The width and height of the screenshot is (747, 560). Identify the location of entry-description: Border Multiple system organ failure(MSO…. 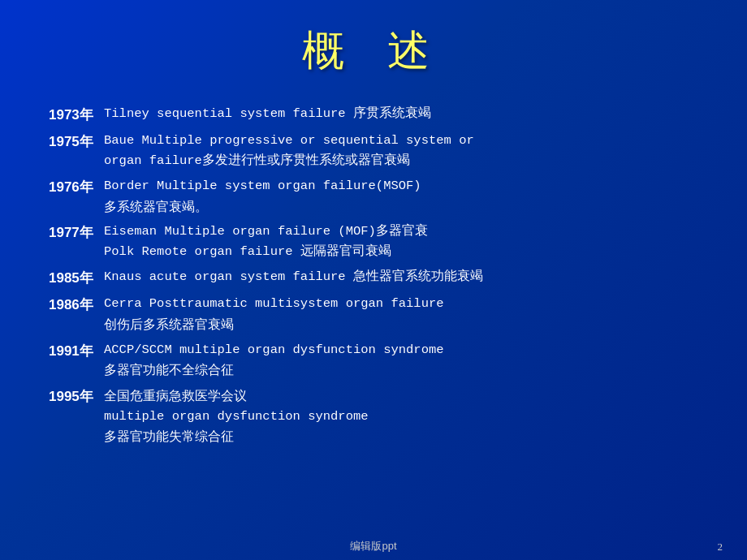
(401, 196).